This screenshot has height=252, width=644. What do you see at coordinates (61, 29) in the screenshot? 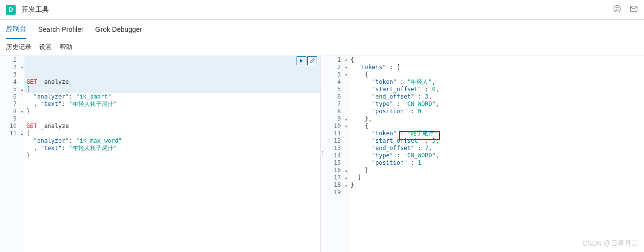
I see `tab-search-profiler: Search Profiler` at bounding box center [61, 29].